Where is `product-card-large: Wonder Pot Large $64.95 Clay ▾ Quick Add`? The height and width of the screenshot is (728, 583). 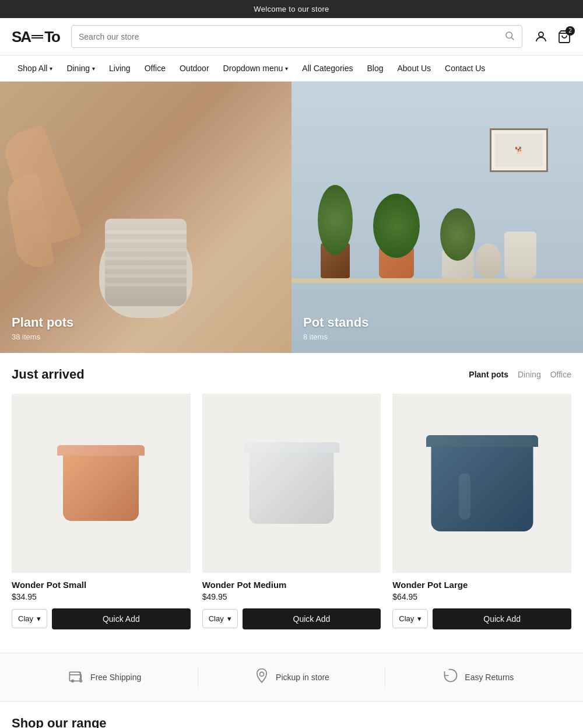 product-card-large: Wonder Pot Large $64.95 Clay ▾ Quick Add is located at coordinates (482, 512).